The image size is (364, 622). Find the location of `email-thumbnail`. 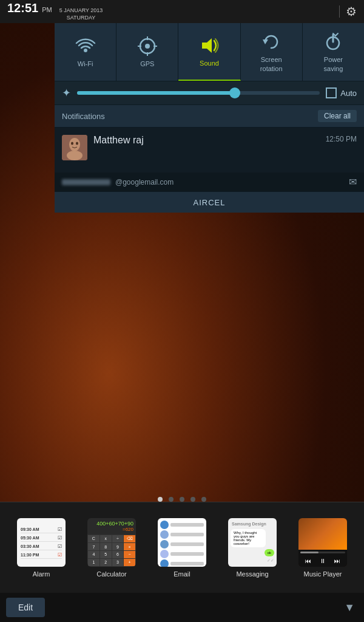

email-thumbnail is located at coordinates (182, 542).